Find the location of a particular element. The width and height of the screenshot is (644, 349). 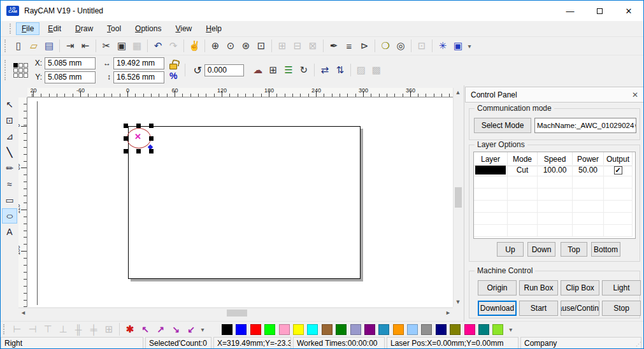

layer-row-color-cell is located at coordinates (490, 171).